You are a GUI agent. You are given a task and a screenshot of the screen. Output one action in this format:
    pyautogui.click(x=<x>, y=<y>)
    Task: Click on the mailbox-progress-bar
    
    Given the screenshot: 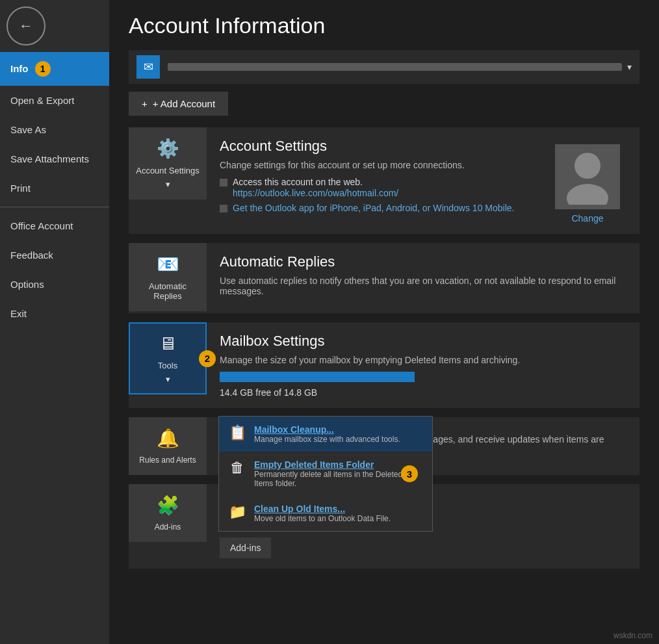 What is the action you would take?
    pyautogui.click(x=317, y=377)
    